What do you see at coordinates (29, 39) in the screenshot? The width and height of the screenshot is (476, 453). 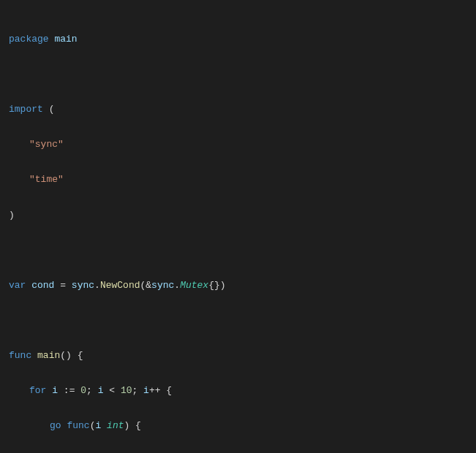 I see `keyword-package: package` at bounding box center [29, 39].